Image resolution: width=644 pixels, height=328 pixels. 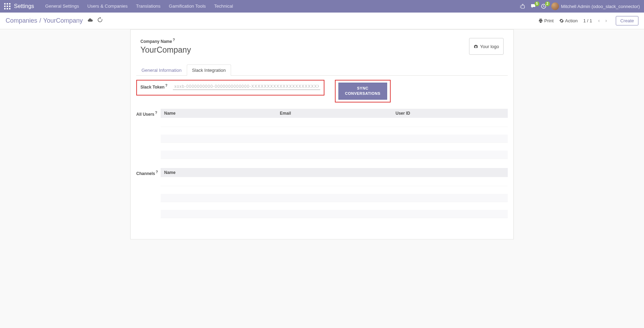 What do you see at coordinates (334, 113) in the screenshot?
I see `all-users-head: Name Email User ID` at bounding box center [334, 113].